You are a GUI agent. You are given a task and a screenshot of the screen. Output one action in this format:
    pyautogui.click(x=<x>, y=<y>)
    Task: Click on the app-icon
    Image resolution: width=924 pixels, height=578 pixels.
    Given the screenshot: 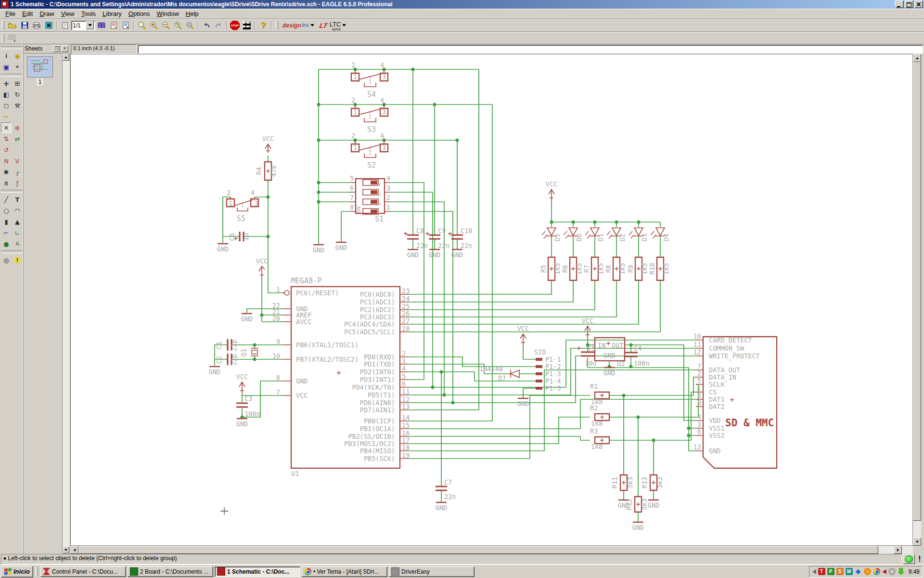 What is the action you would take?
    pyautogui.click(x=5, y=4)
    